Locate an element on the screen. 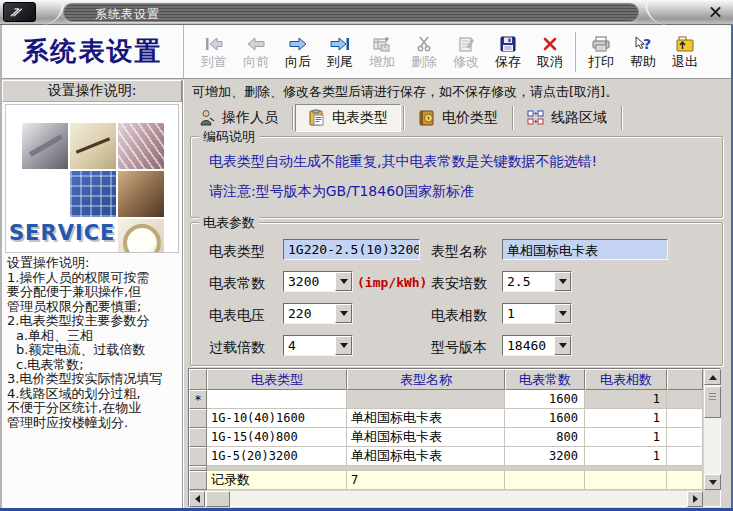  go-previous-button: 向前 is located at coordinates (256, 52).